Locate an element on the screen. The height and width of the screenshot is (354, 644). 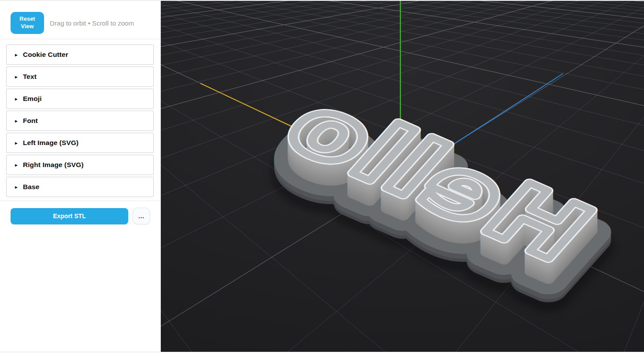
section-left-image-svg: ► Left Image (SVG) is located at coordinates (80, 143).